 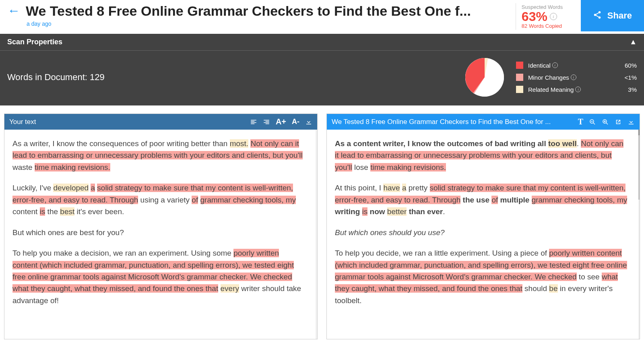 I want to click on suspected-words-stat: Suspected Words 63% i 82 Words Copied, so click(x=545, y=17).